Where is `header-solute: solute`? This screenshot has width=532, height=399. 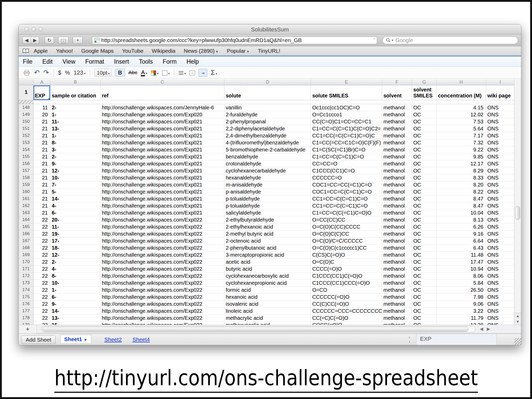
header-solute: solute is located at coordinates (268, 93).